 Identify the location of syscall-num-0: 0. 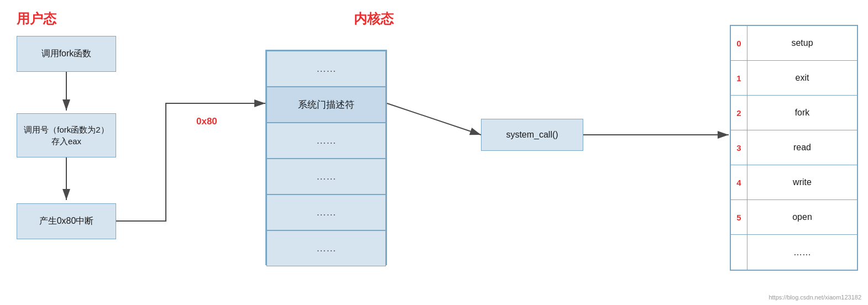
(739, 43).